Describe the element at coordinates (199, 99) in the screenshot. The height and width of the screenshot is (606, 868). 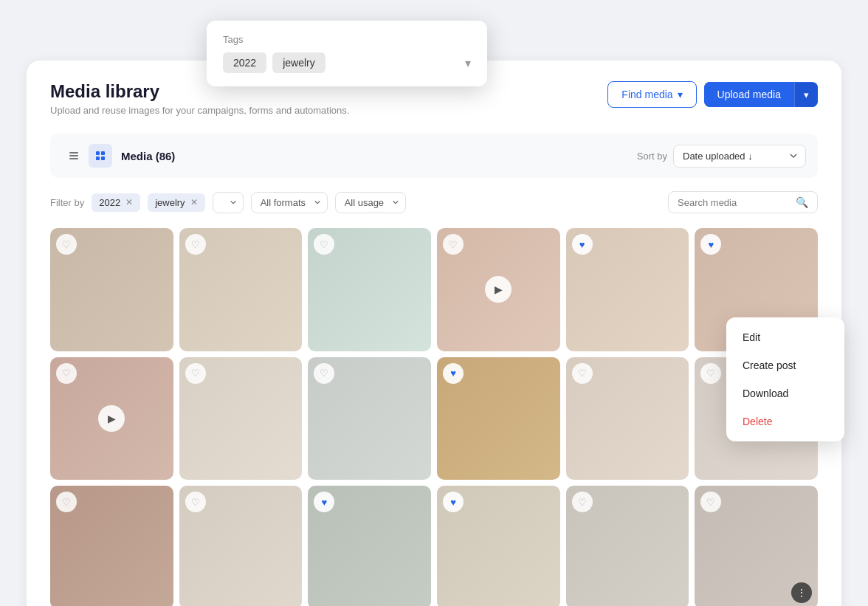
I see `page-title-section: Media library Upload and reuse images fo…` at that location.